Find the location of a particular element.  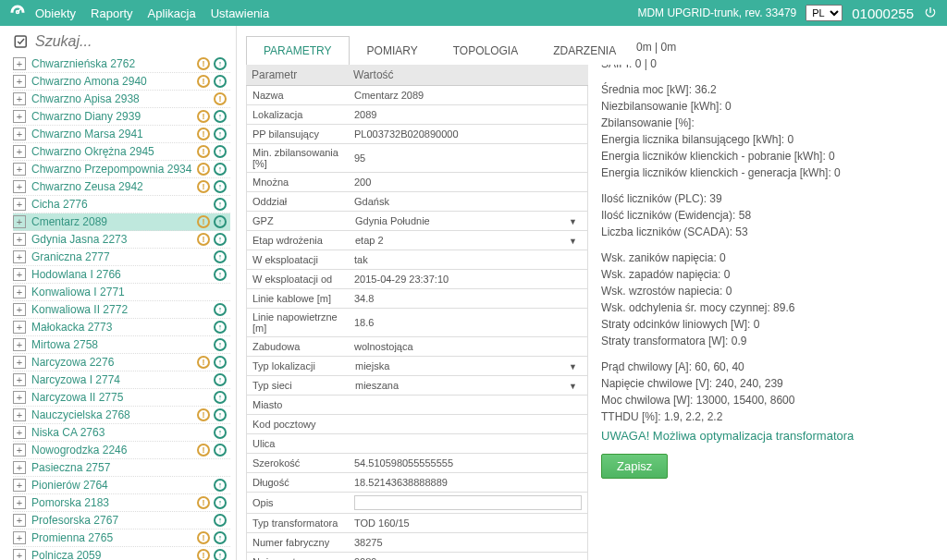

tree-item-label: Narcyzowa 2276 is located at coordinates (115, 362).